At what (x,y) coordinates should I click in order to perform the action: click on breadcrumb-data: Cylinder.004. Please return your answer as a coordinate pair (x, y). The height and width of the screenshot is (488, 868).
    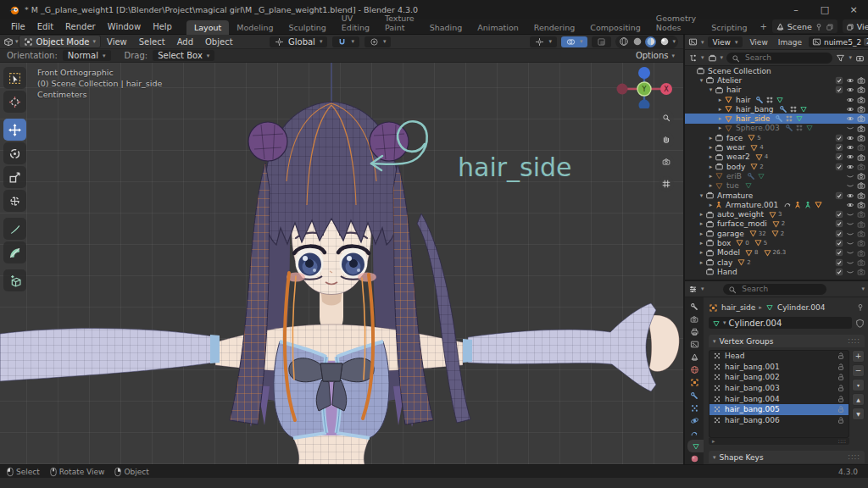
    Looking at the image, I should click on (801, 308).